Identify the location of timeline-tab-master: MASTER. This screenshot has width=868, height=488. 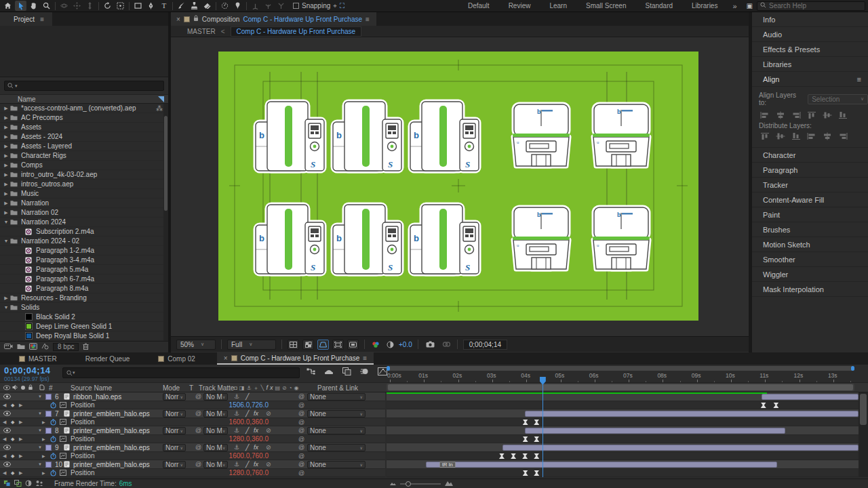
(38, 359).